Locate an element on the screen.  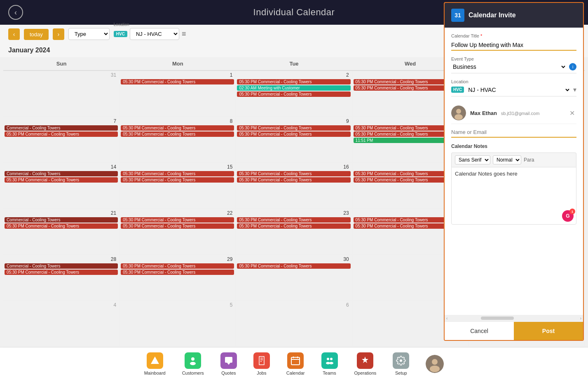
calendar-day: 31 is located at coordinates (61, 94).